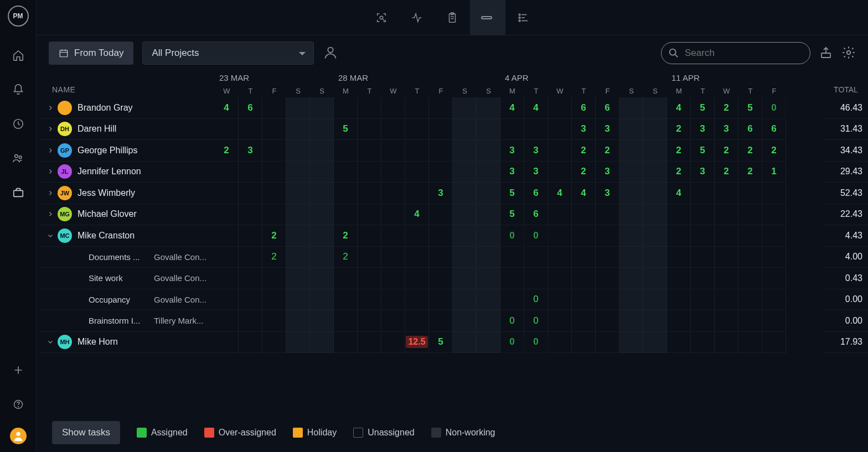 The width and height of the screenshot is (868, 452). I want to click on workload-cell: 5, so click(751, 108).